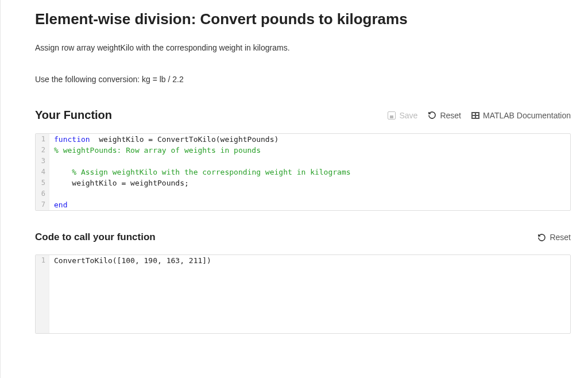  I want to click on call-function-toolbar: Reset, so click(554, 237).